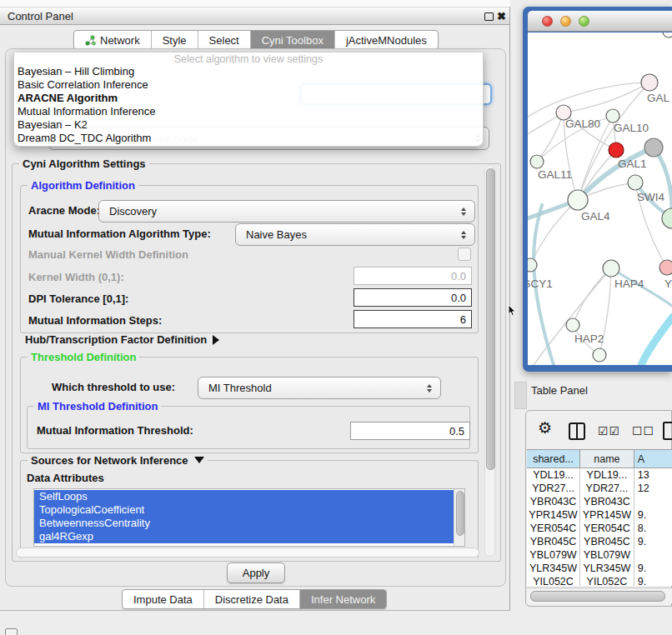 This screenshot has width=672, height=635. I want to click on close-traffic-light, so click(547, 22).